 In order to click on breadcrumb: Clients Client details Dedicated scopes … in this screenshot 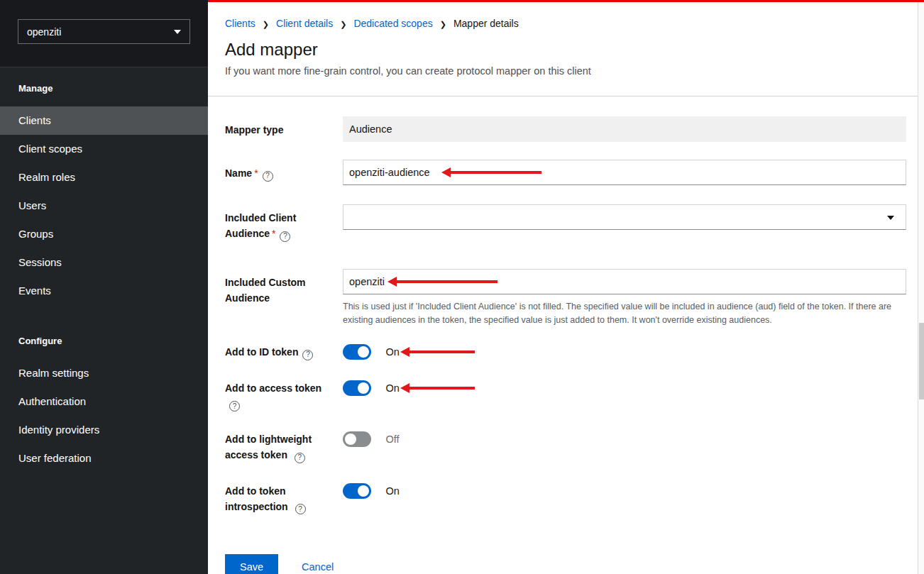, I will do `click(566, 23)`.